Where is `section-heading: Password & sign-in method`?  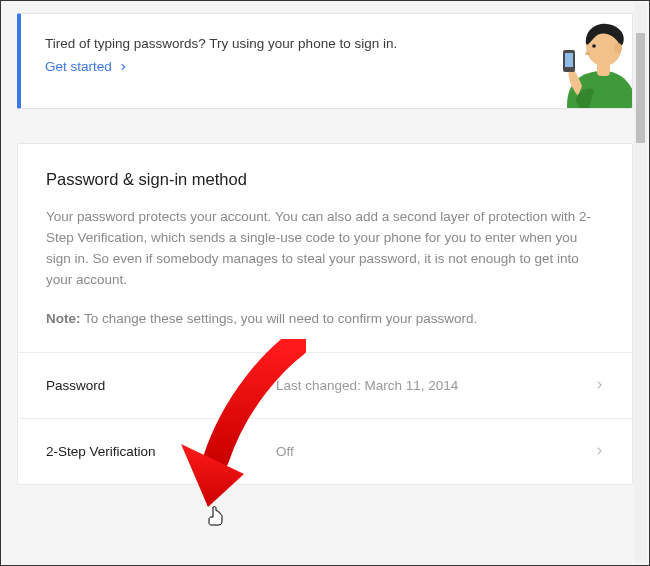
section-heading: Password & sign-in method is located at coordinates (325, 180).